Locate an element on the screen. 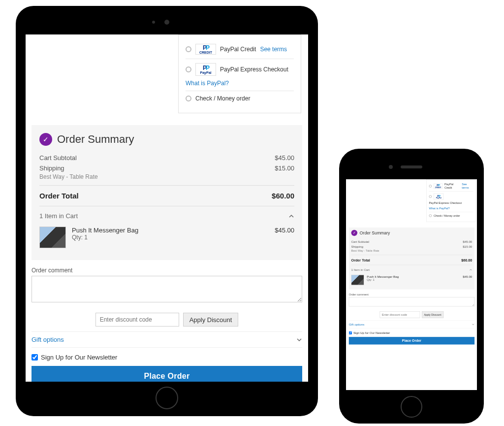 The width and height of the screenshot is (504, 426). order-summary-panel: ✓ Order Summary Cart Subtotal $45.00 Shi… is located at coordinates (411, 259).